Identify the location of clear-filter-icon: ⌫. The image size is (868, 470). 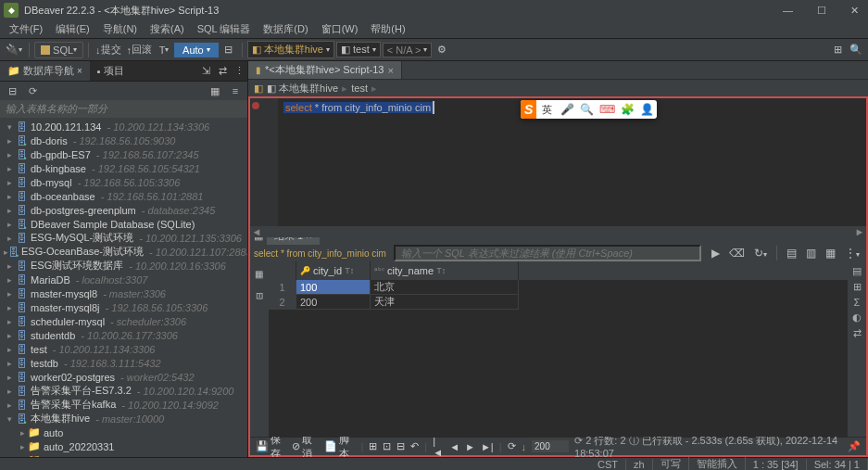
(737, 253).